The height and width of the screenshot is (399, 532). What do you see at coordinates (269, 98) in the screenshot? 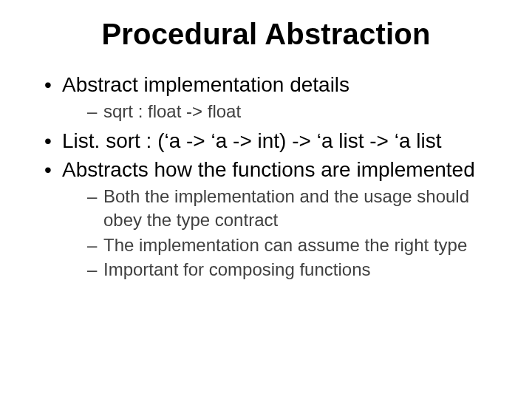
I see `bullet-item: Abstract implementation details sqrt : f…` at bounding box center [269, 98].